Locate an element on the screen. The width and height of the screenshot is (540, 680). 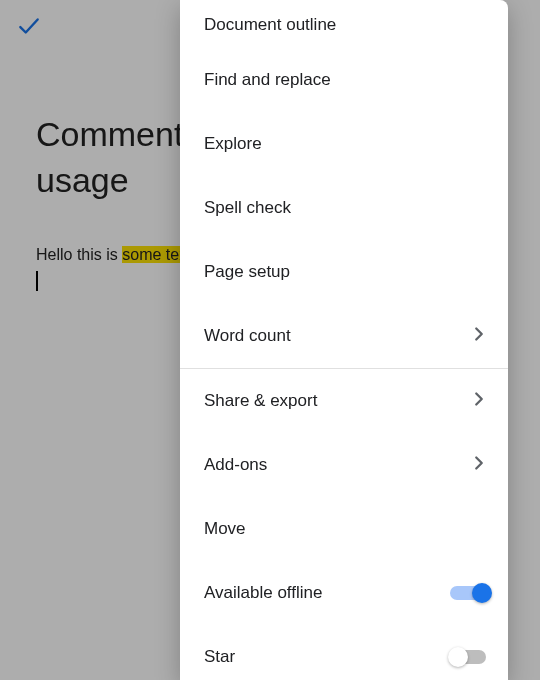
menu-item-label: Word count is located at coordinates (248, 336).